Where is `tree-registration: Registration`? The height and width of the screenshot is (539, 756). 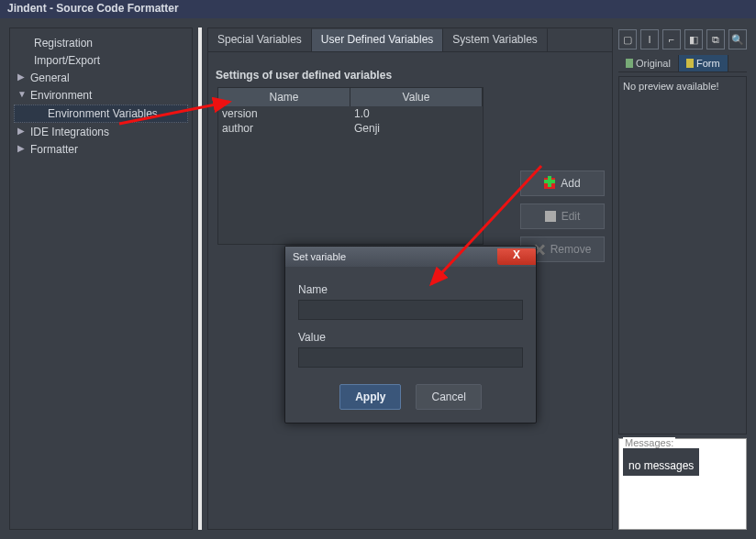
tree-registration: Registration is located at coordinates (101, 43).